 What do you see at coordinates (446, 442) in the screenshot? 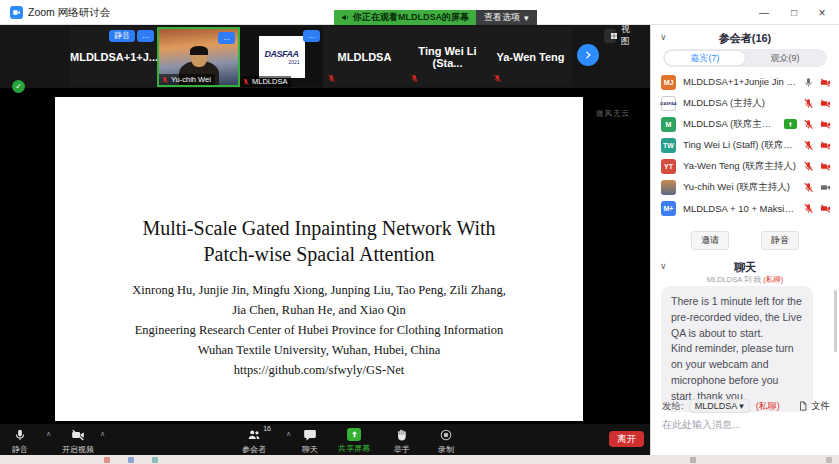
I see `record-button: 录制` at bounding box center [446, 442].